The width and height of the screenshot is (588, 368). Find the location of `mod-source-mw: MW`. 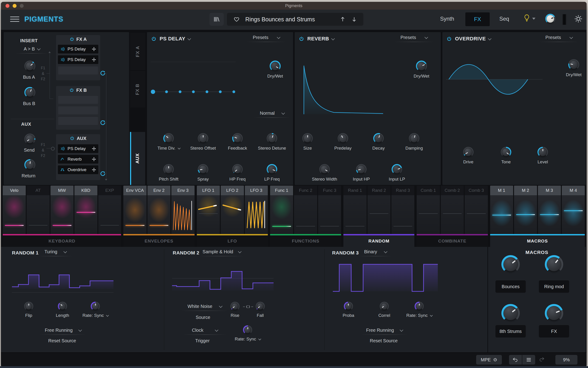

mod-source-mw: MW is located at coordinates (62, 210).